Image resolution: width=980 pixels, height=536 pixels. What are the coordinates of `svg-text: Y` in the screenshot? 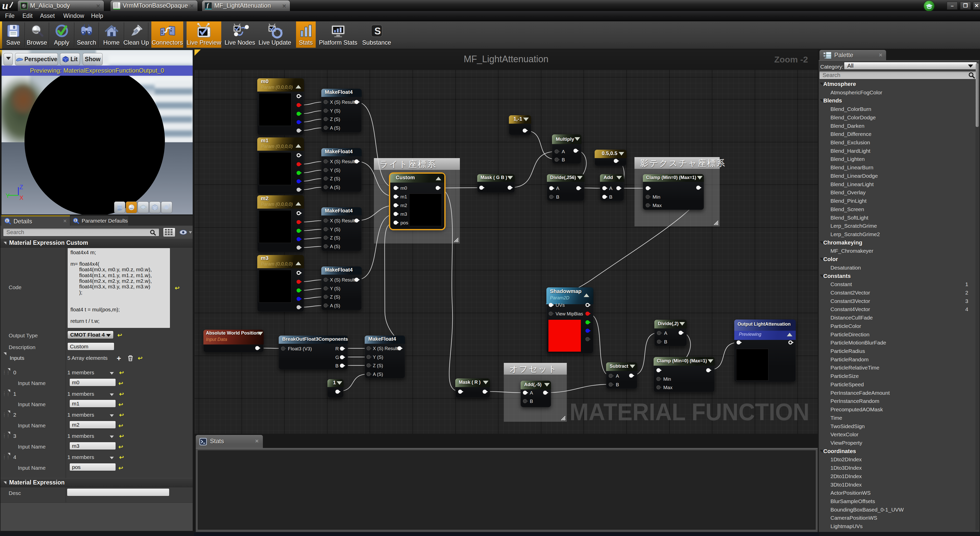 It's located at (8, 196).